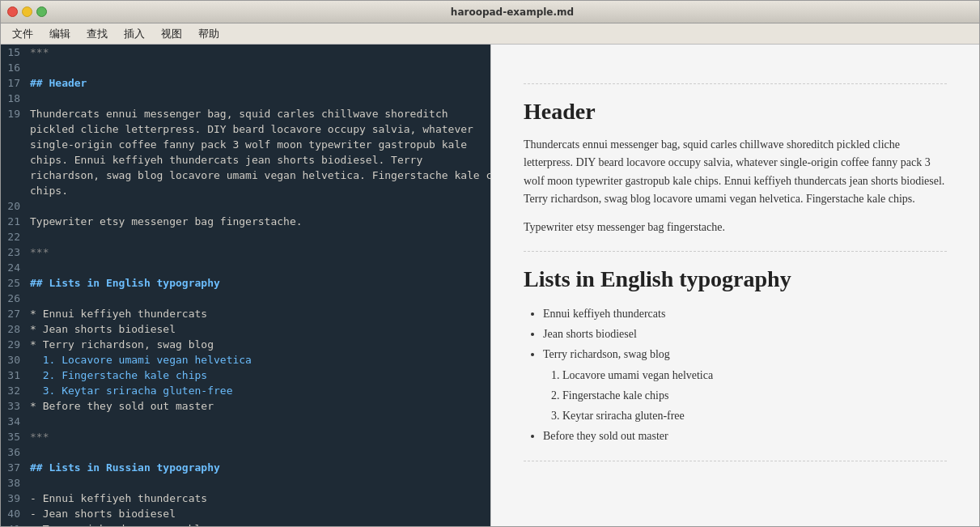  I want to click on menu-item-视图: 视图, so click(172, 34).